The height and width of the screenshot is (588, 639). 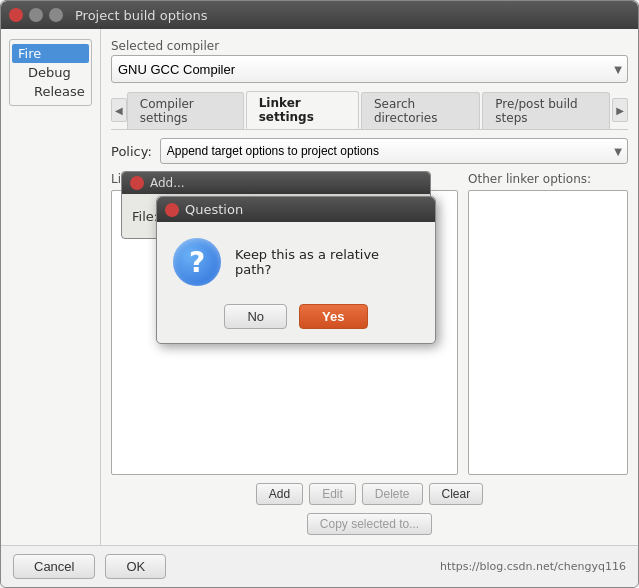 What do you see at coordinates (296, 258) in the screenshot?
I see `question-dialog-body: ? Keep this as a relative path?` at bounding box center [296, 258].